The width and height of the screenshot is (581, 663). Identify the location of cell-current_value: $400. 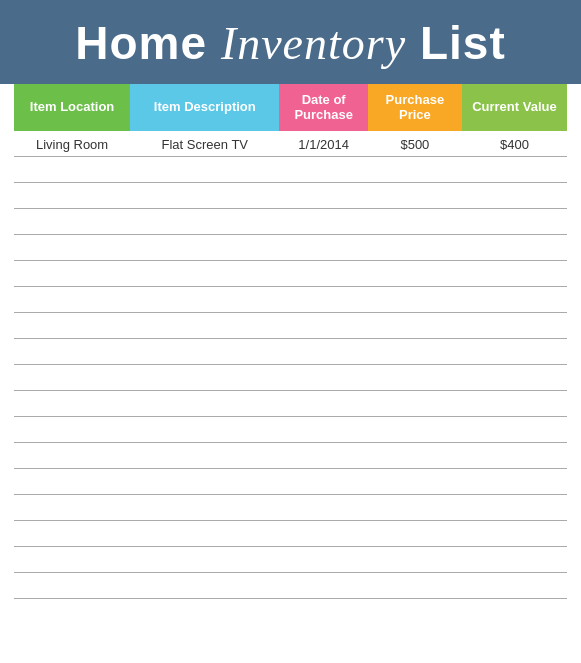
(514, 144).